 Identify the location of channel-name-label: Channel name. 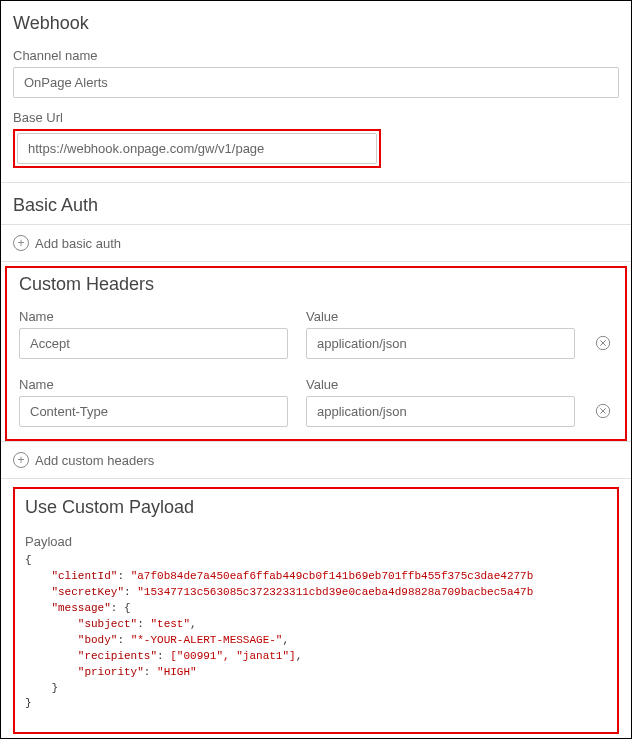
(316, 56).